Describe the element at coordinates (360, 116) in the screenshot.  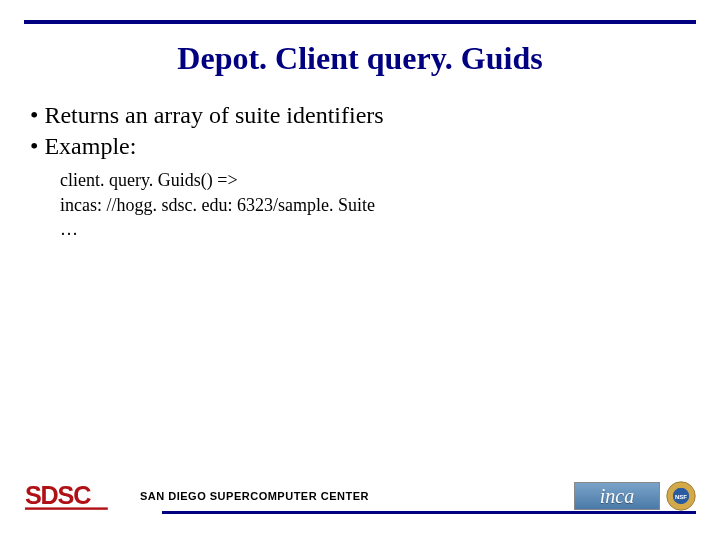
I see `bullet-item: Returns an array of suite identifiers` at that location.